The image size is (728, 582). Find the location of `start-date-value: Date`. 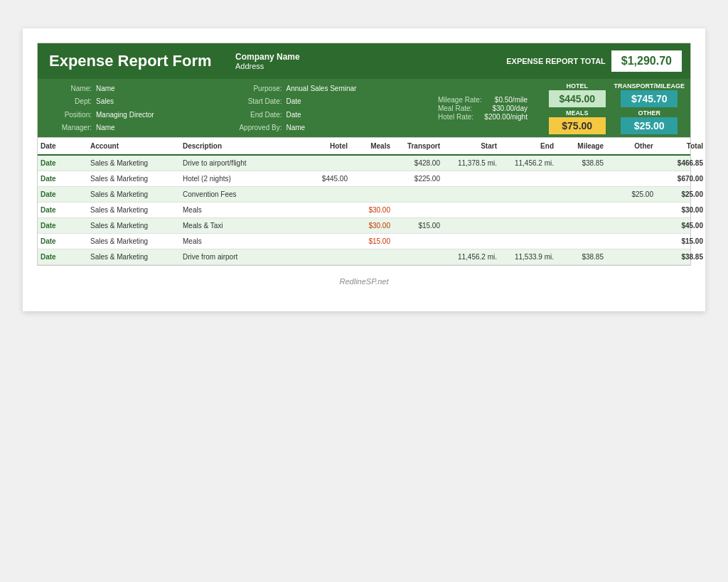

start-date-value: Date is located at coordinates (293, 101).